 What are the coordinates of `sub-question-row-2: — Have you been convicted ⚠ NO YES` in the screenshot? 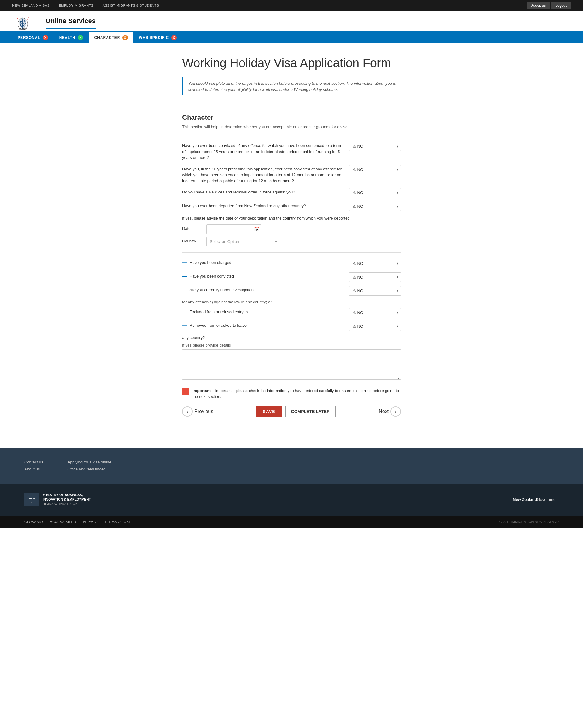 It's located at (292, 277).